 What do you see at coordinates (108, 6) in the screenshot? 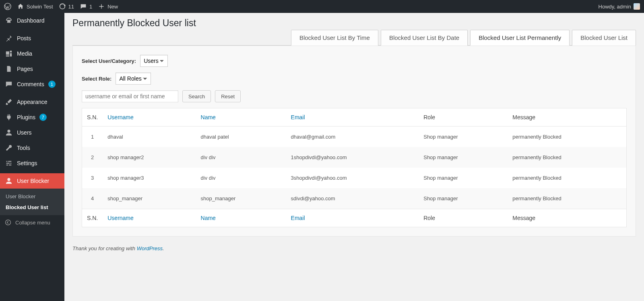
I see `new-link: New` at bounding box center [108, 6].